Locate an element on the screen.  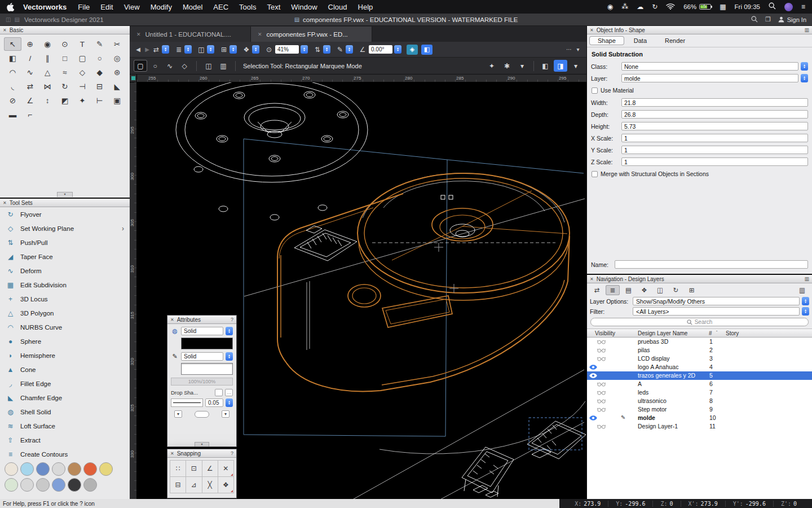
toolset-item-3d-polygon: △3D Polygon is located at coordinates (65, 313).